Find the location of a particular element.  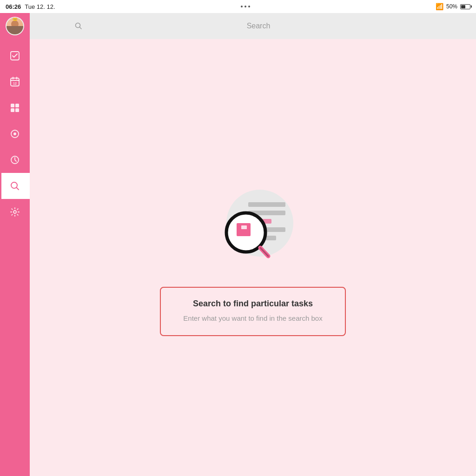

battery-percent: 50% is located at coordinates (452, 7).